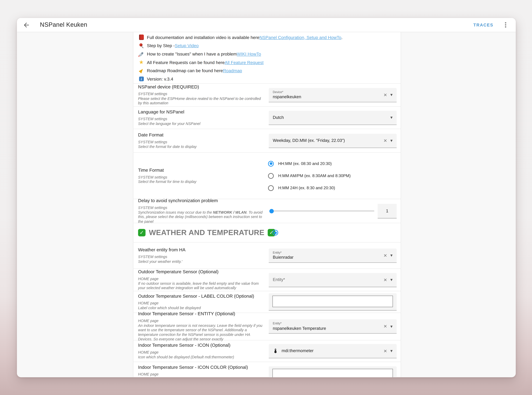 This screenshot has height=395, width=532. What do you see at coordinates (266, 25) in the screenshot?
I see `card-header: NSPanel Keuken TRACES` at bounding box center [266, 25].